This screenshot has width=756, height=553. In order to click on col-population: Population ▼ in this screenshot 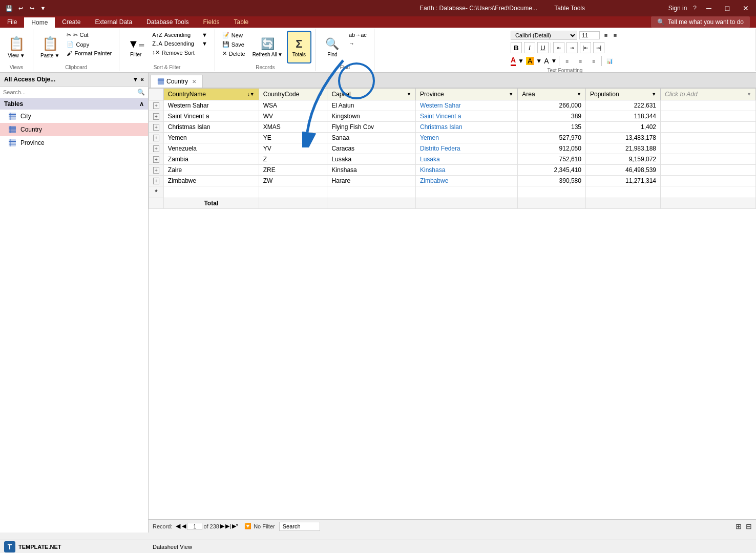, I will do `click(623, 94)`.